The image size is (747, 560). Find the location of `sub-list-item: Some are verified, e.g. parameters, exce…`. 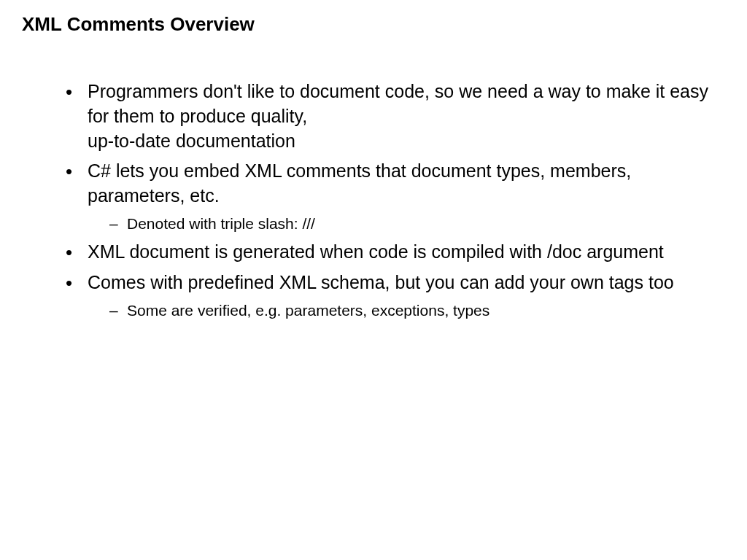

sub-list-item: Some are verified, e.g. parameters, exce… is located at coordinates (417, 311).